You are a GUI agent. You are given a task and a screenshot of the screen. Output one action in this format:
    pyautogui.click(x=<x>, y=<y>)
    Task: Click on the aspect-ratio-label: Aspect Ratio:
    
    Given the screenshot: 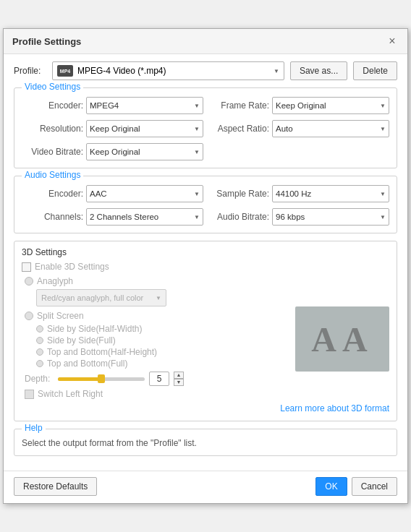 What is the action you would take?
    pyautogui.click(x=239, y=129)
    